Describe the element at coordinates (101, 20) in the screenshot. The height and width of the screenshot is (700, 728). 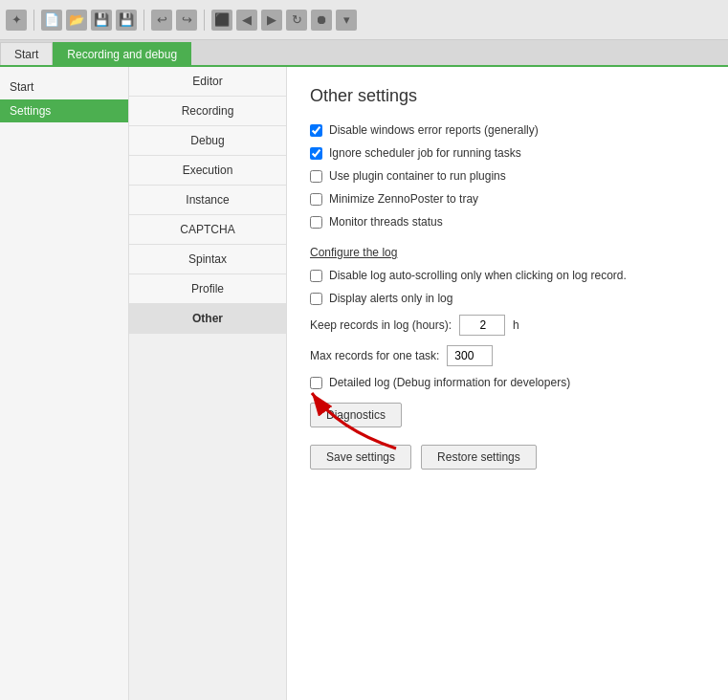
I see `toolbar-icon-save: 💾` at that location.